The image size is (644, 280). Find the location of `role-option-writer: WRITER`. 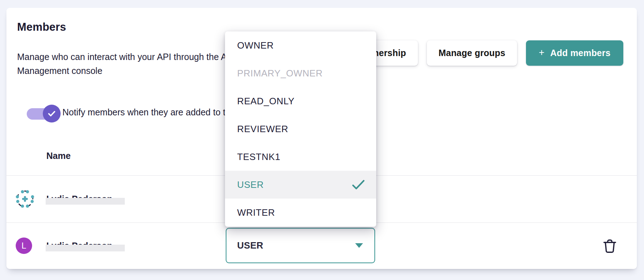

role-option-writer: WRITER is located at coordinates (301, 212).